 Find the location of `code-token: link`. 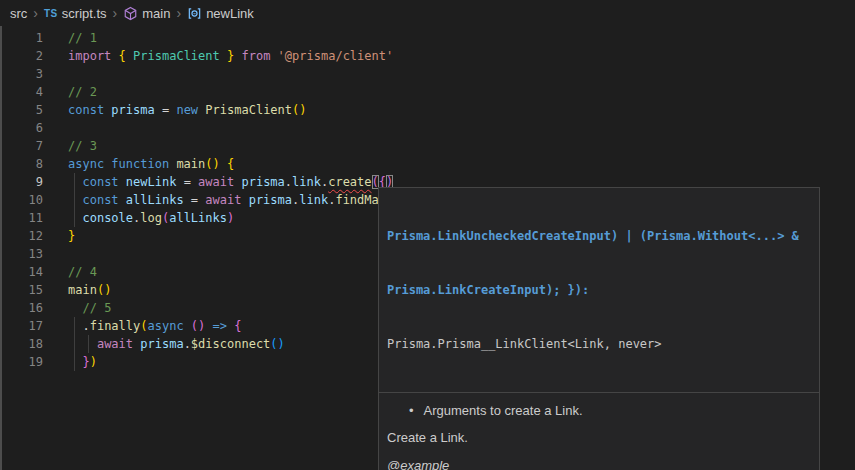

code-token: link is located at coordinates (306, 182).